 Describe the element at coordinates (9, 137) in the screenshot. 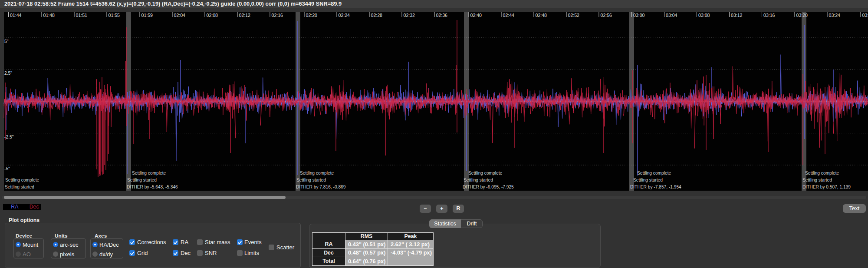

I see `svg-text: -2.5"` at that location.